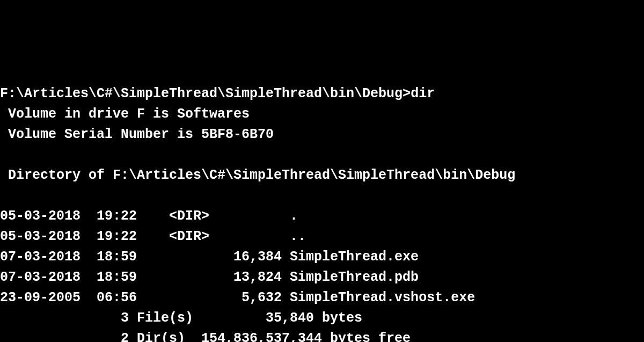 This screenshot has height=342, width=644. I want to click on volume-serial-line: Volume Serial Number is 5BF8-6B70, so click(322, 135).